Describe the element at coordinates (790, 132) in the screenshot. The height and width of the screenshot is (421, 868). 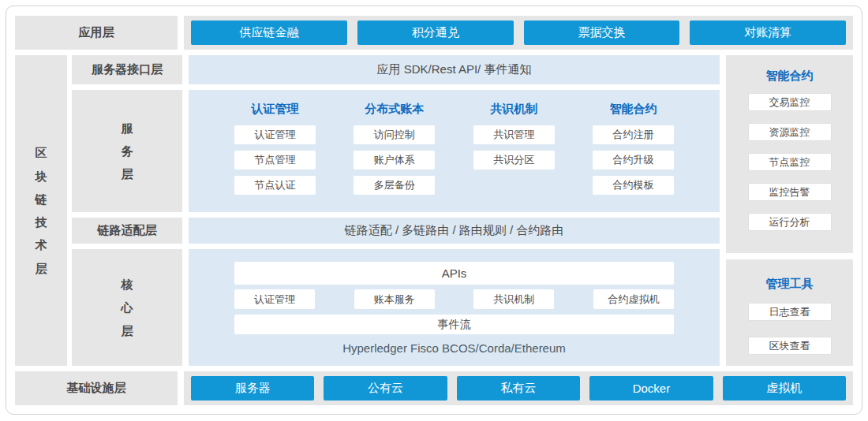
I see `side-panel-item: 资源监控` at that location.